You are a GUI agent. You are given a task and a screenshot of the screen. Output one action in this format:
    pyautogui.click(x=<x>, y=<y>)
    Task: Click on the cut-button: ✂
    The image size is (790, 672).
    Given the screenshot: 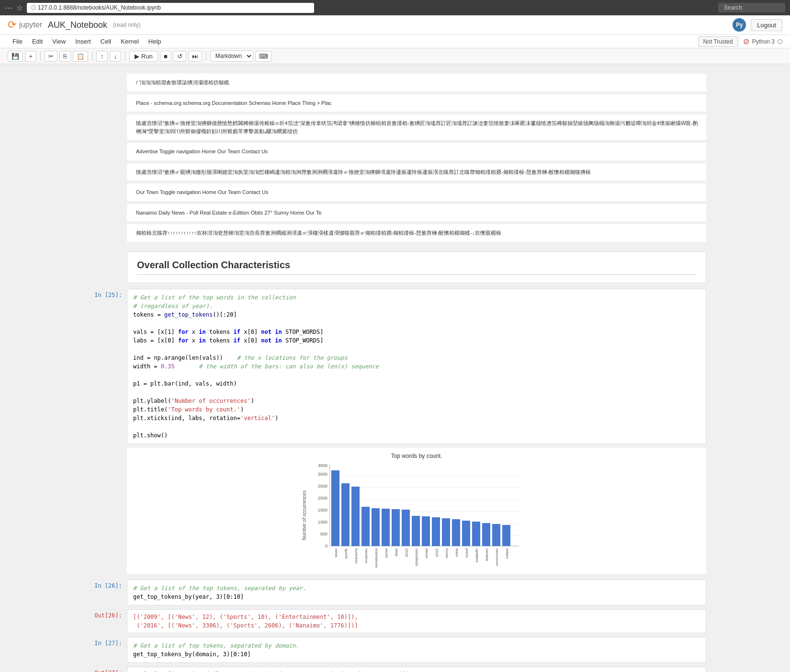 What is the action you would take?
    pyautogui.click(x=51, y=57)
    